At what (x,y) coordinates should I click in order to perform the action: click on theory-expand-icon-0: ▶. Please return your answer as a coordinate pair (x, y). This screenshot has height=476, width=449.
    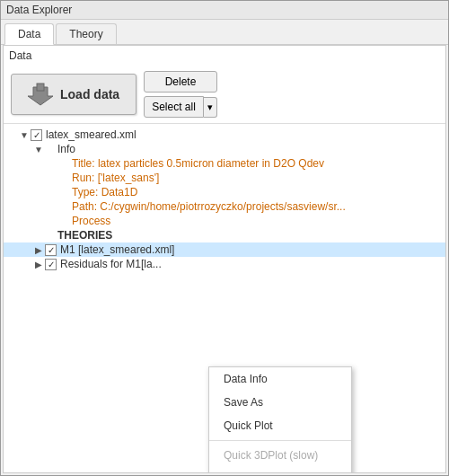
    Looking at the image, I should click on (39, 250).